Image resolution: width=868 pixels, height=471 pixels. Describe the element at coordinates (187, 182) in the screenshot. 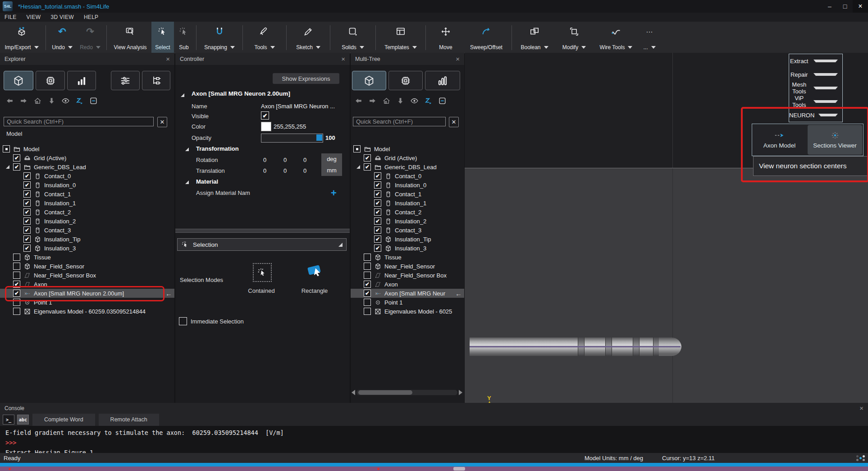

I see `material-expander-icon` at that location.